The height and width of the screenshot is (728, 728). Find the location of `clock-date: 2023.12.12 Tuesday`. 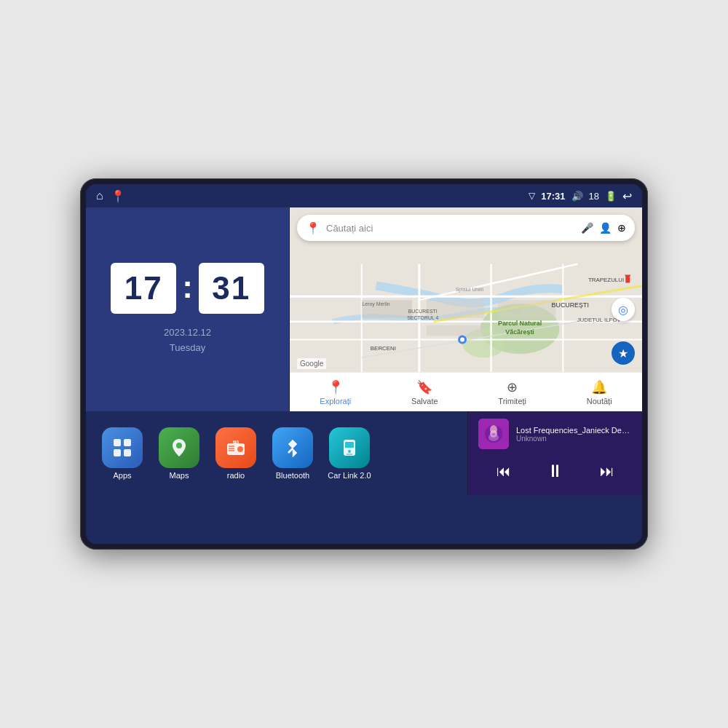

clock-date: 2023.12.12 Tuesday is located at coordinates (188, 341).